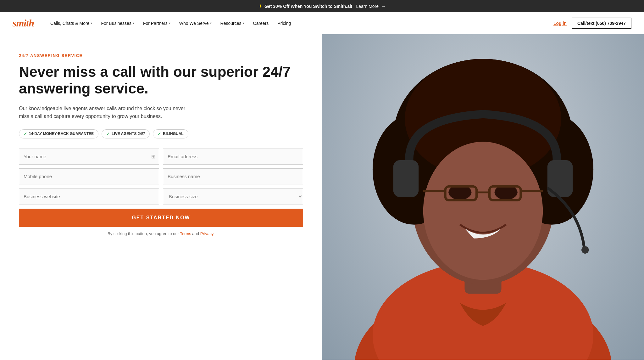 The width and height of the screenshot is (644, 360). I want to click on badge-bilingual: ✓ BILINGUAL, so click(170, 134).